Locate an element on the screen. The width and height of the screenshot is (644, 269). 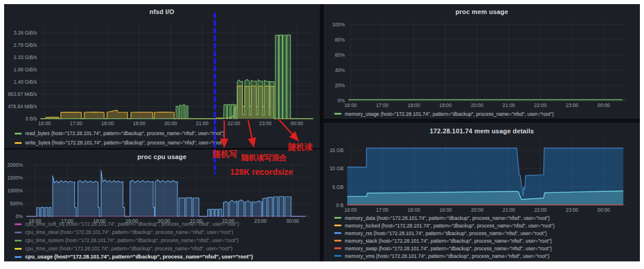
legend-series-label: cpu_time_soft_irq (host="172.28.101.74",… is located at coordinates (132, 224).